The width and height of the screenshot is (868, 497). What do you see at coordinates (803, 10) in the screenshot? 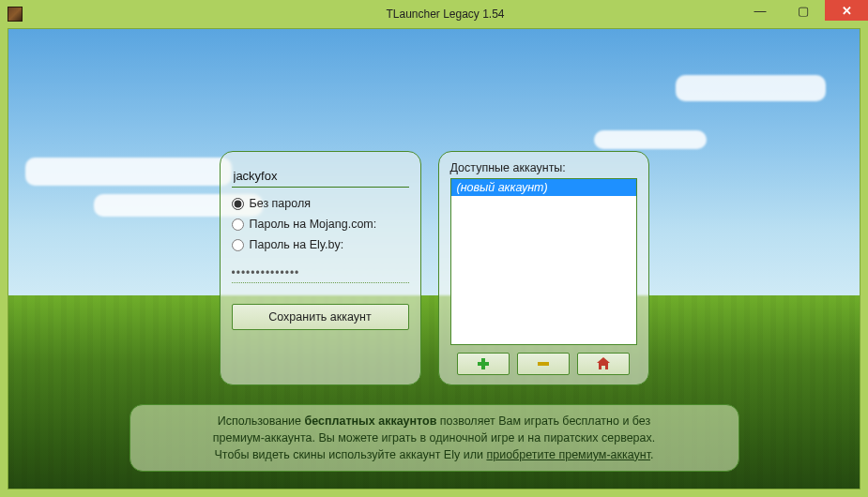
I see `maximize-button: ▢` at bounding box center [803, 10].